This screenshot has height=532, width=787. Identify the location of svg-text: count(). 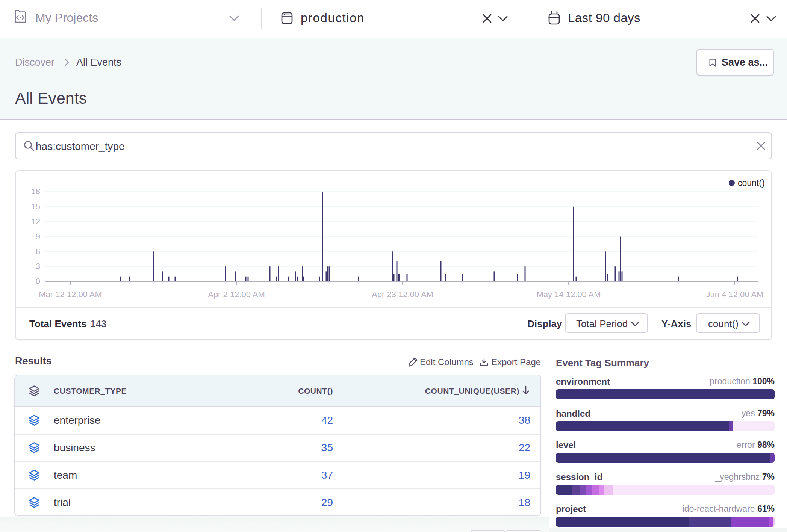
(751, 183).